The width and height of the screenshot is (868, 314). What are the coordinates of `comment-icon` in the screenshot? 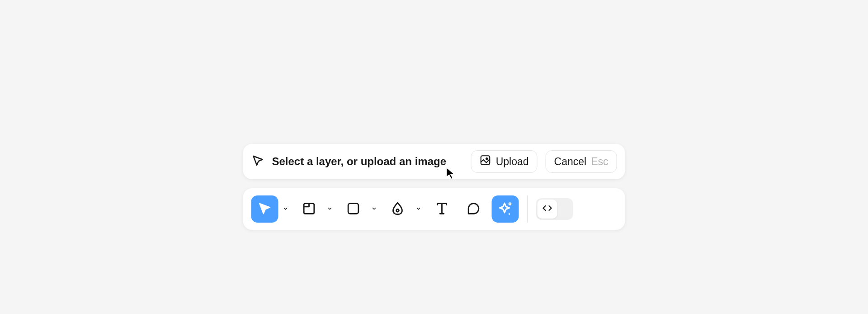 It's located at (474, 209).